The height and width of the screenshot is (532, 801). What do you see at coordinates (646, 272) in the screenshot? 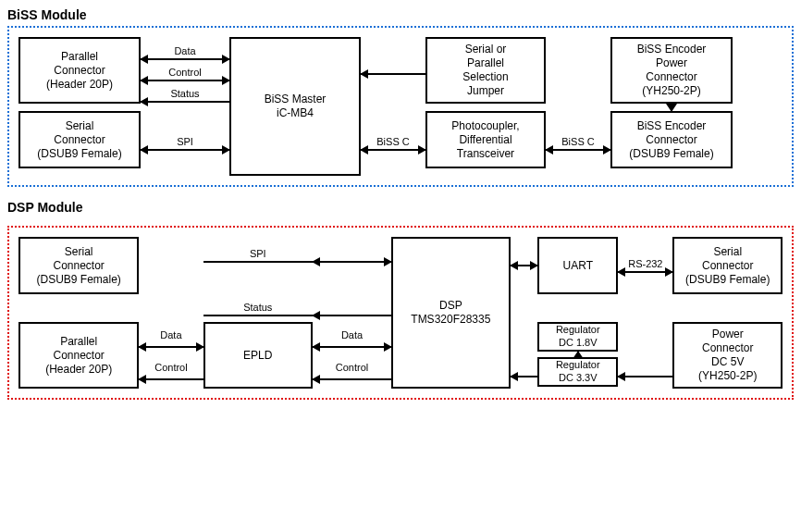
I see `arrow-rs232` at bounding box center [646, 272].